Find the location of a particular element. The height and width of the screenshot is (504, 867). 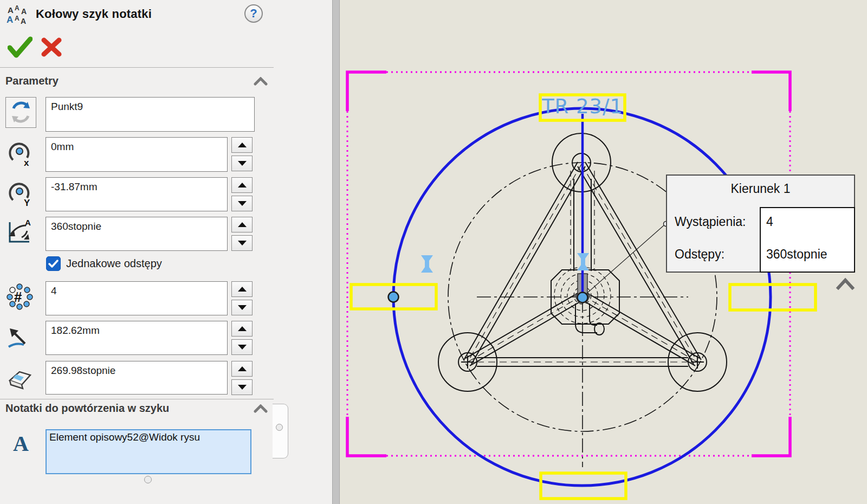

equal-spacing-label: Jednakowe odstępy is located at coordinates (114, 263).